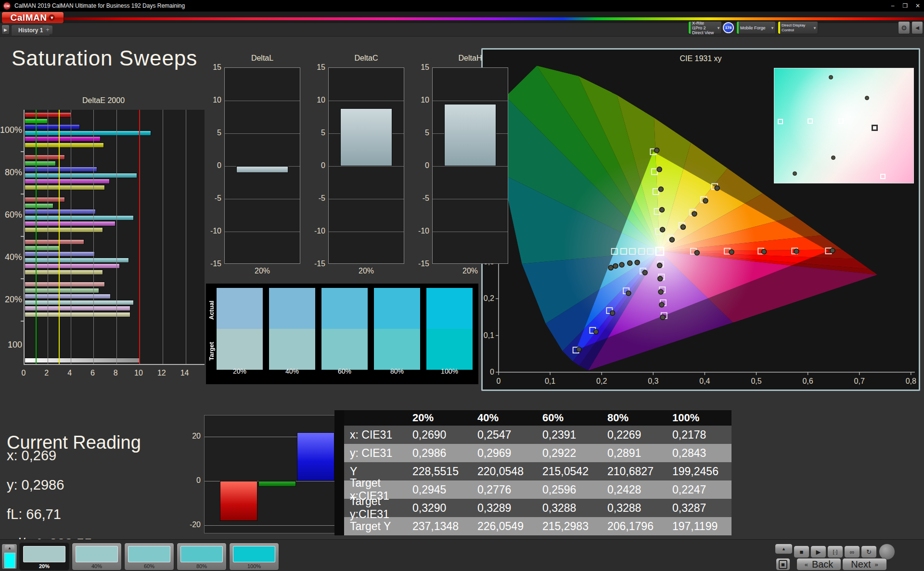 This screenshot has height=571, width=924. Describe the element at coordinates (10, 557) in the screenshot. I see `pattern-preview-panel: ▲` at that location.